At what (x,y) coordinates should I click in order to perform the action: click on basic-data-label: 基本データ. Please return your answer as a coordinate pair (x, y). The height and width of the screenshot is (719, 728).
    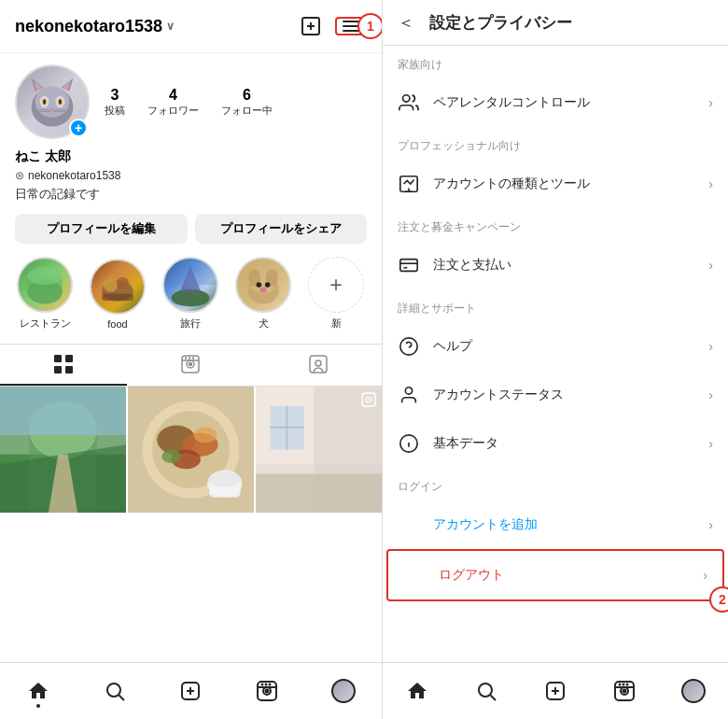
    Looking at the image, I should click on (564, 444).